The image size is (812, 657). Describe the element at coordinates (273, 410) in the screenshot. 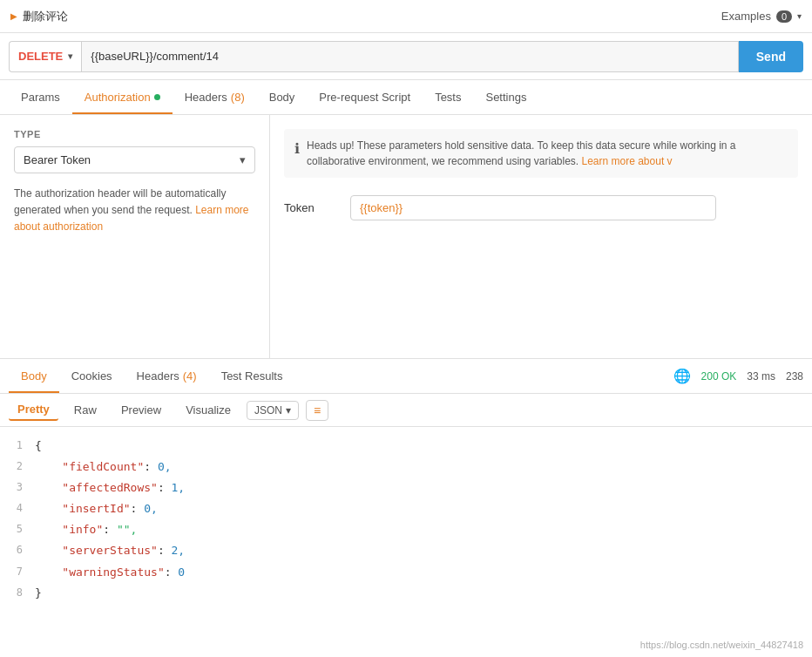

I see `json-format-select: JSON ▾` at that location.